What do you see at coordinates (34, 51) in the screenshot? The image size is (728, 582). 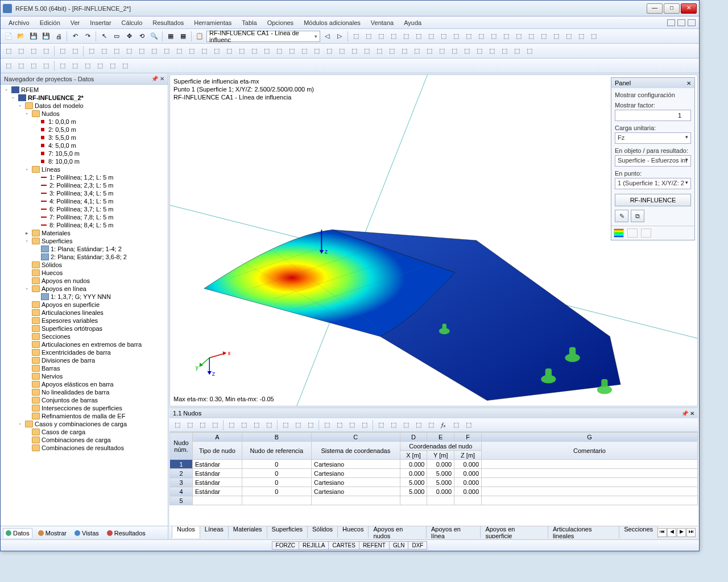 I see `view-y-icon: ⬚` at bounding box center [34, 51].